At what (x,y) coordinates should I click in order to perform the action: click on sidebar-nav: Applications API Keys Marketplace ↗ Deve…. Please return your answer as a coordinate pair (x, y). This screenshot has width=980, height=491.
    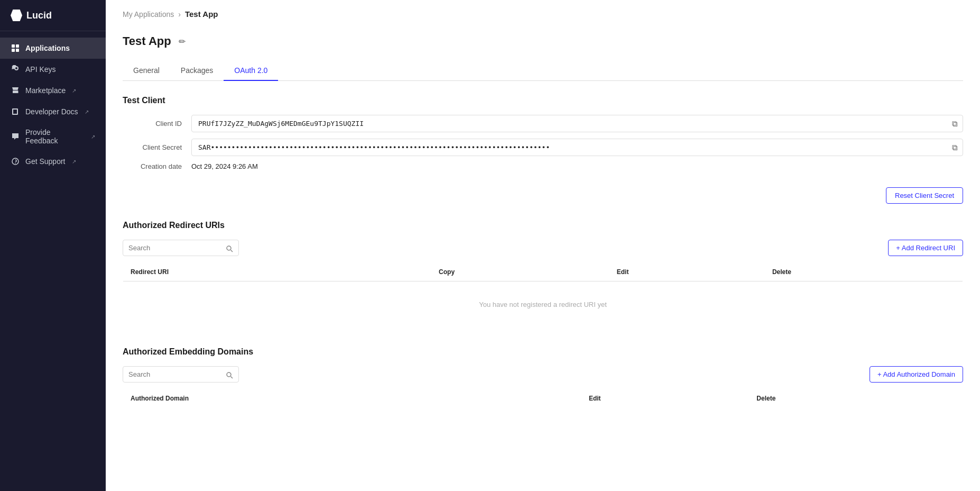
    Looking at the image, I should click on (53, 261).